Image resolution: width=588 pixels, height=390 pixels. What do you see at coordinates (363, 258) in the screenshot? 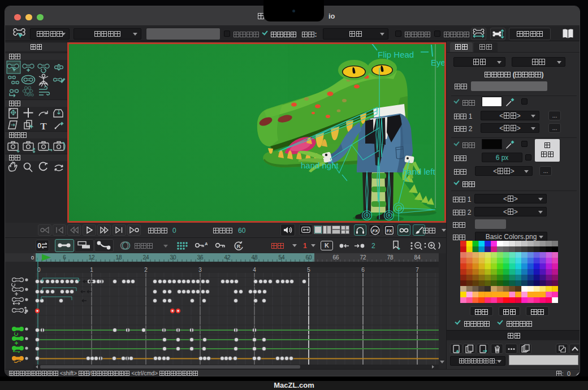
I see `svg-text: 72` at bounding box center [363, 258].